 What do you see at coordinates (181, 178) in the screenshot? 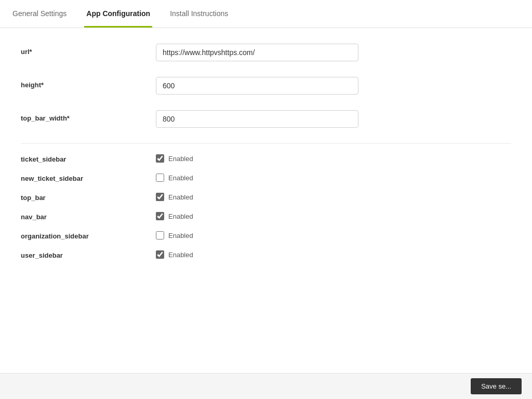
I see `new-ticket-sidebar-text: Enabled` at bounding box center [181, 178].